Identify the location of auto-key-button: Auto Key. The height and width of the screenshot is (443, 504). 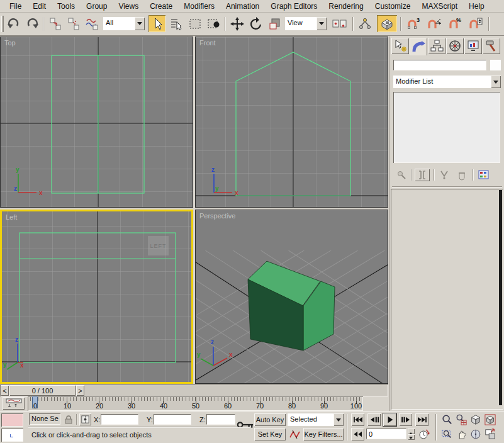
(270, 420).